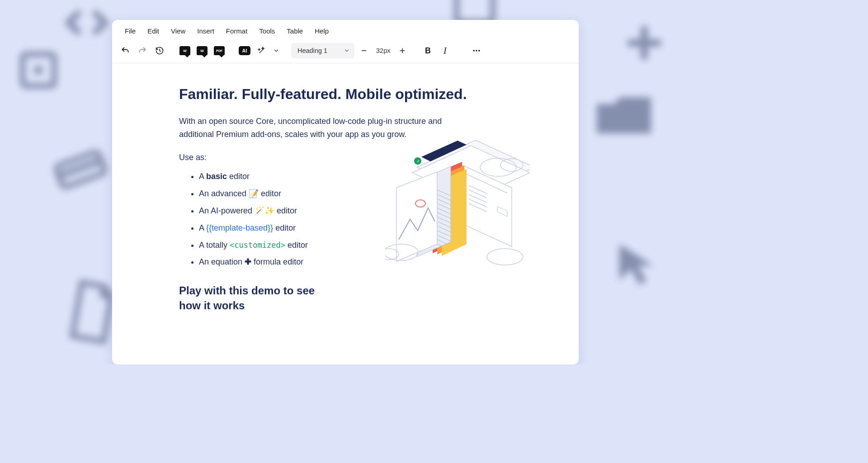  Describe the element at coordinates (347, 51) in the screenshot. I see `chevron-down-icon` at that location.